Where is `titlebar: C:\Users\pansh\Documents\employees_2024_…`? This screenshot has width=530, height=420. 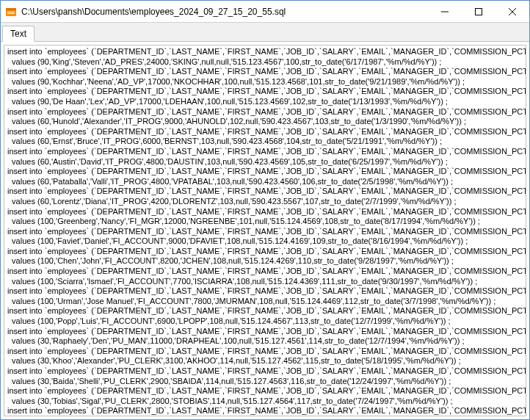 titlebar: C:\Users\pansh\Documents\employees_2024_… is located at coordinates (265, 12).